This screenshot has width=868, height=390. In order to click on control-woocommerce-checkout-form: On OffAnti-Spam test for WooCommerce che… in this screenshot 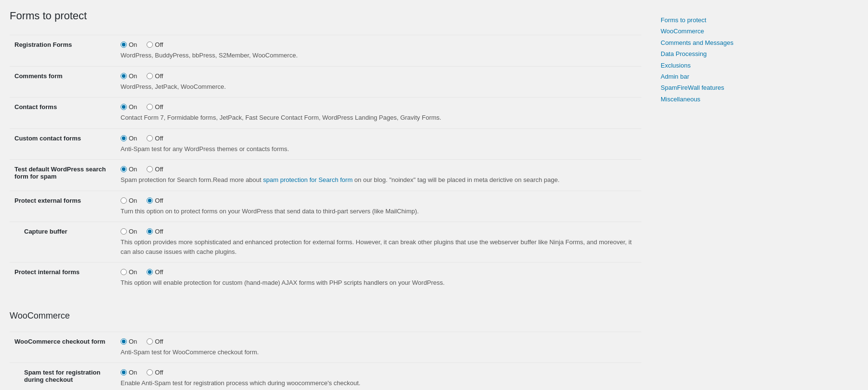, I will do `click(379, 348)`.